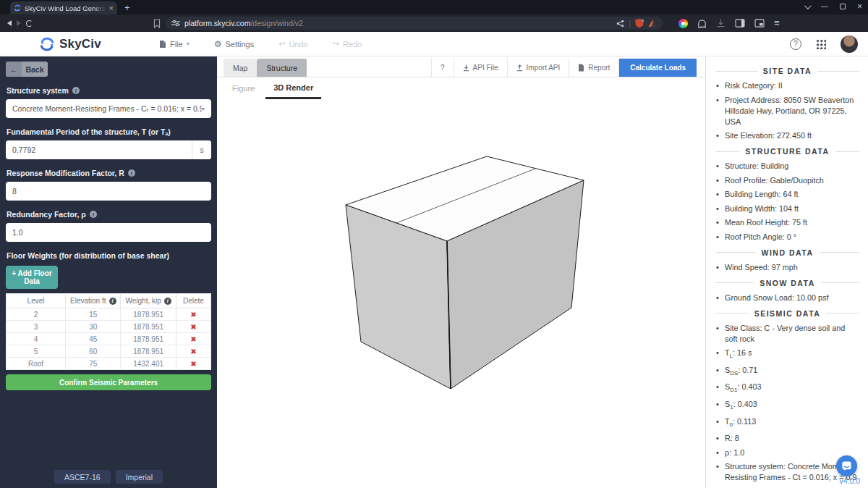 The height and width of the screenshot is (488, 868). I want to click on browser-reload-icon, so click(29, 23).